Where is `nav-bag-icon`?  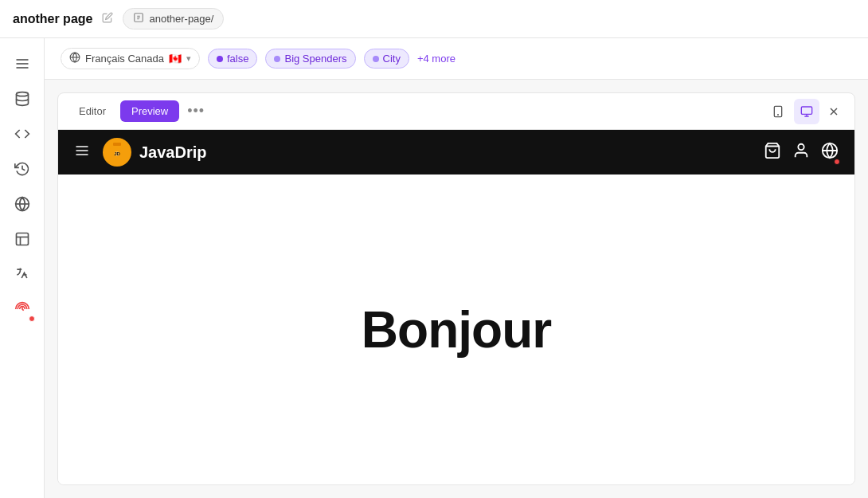 nav-bag-icon is located at coordinates (772, 153).